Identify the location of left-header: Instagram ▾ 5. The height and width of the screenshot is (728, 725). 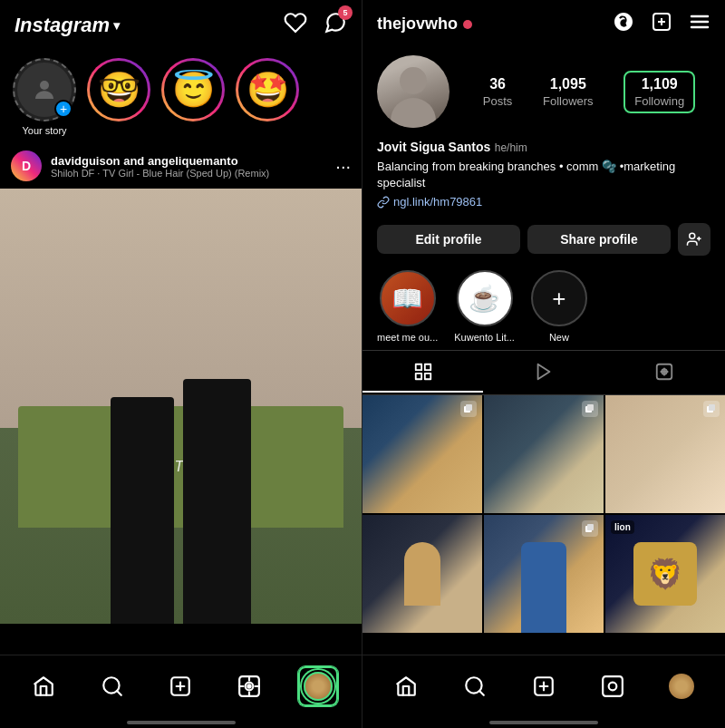
(181, 25).